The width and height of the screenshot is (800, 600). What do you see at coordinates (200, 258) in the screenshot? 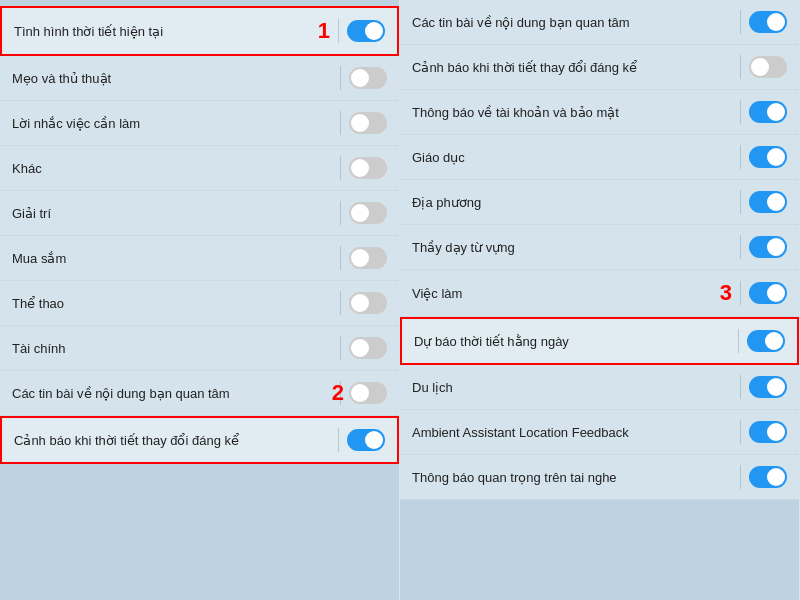
I see `left-item-5: Mua sắm` at bounding box center [200, 258].